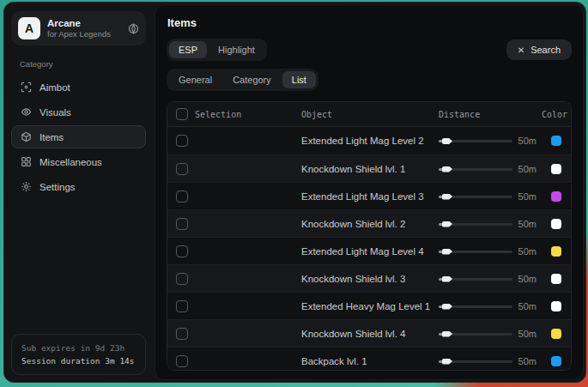  What do you see at coordinates (55, 88) in the screenshot?
I see `sidebar-item-label: Aimbot` at bounding box center [55, 88].